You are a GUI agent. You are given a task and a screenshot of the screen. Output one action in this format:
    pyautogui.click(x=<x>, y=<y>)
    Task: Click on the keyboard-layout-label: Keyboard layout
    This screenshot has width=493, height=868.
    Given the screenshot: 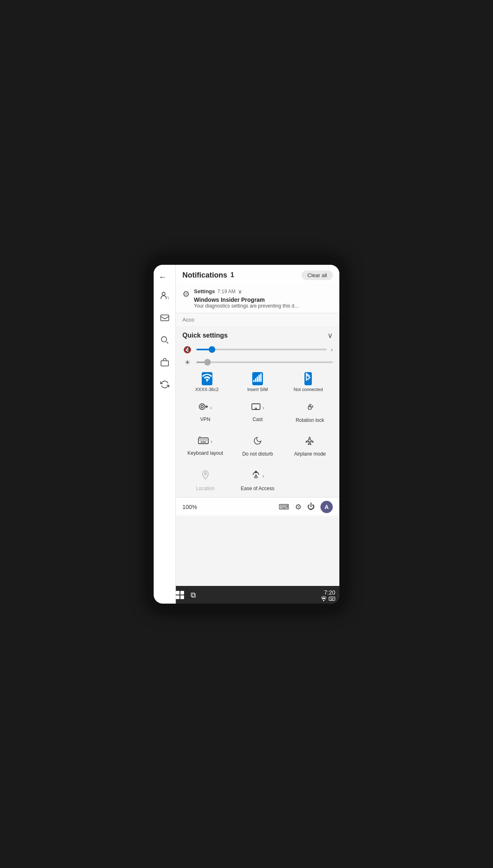 What is the action you would take?
    pyautogui.click(x=205, y=453)
    